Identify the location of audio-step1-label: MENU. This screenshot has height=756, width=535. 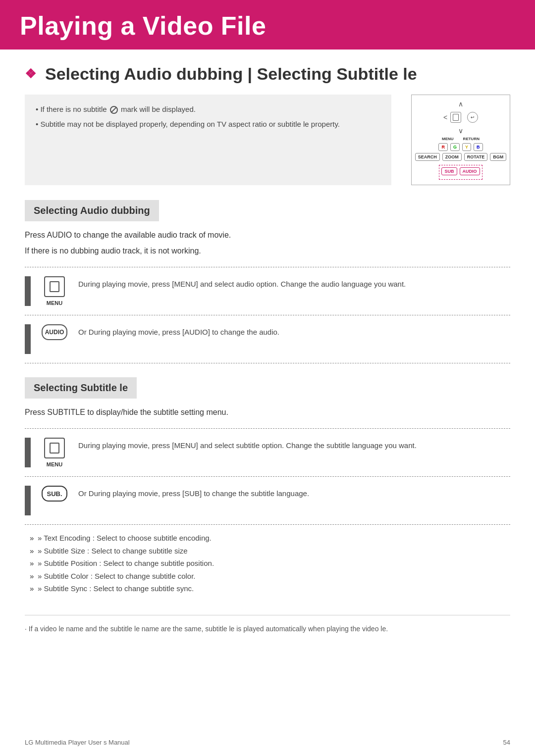
(54, 303).